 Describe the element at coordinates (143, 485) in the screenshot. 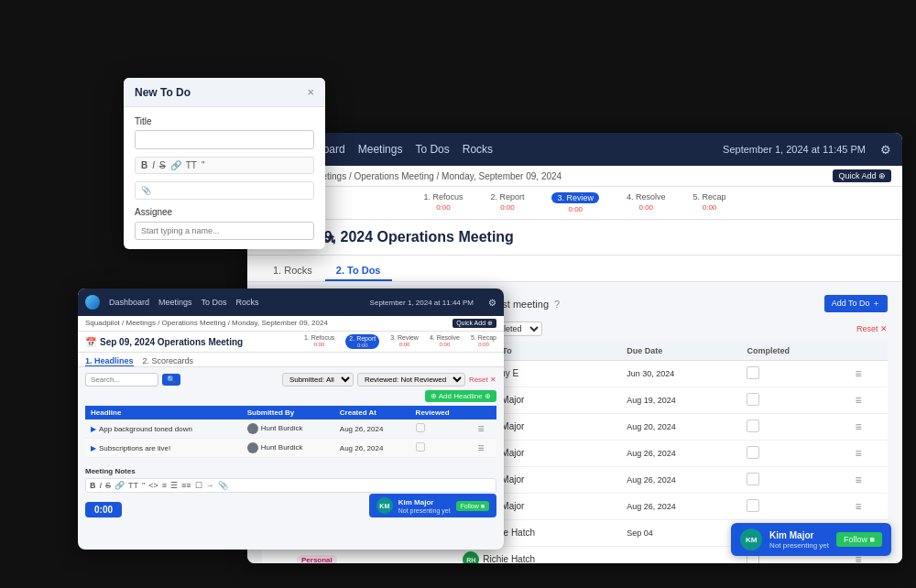

I see `notes-quote-btn: "` at that location.